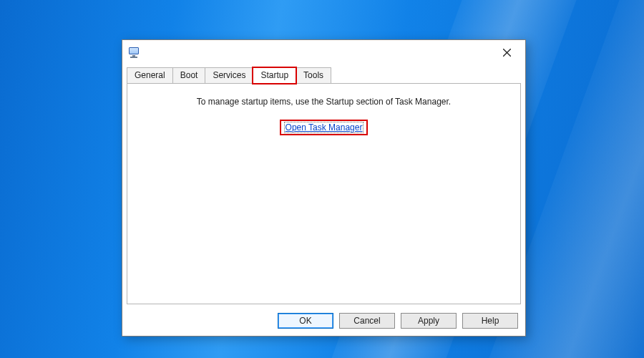  What do you see at coordinates (507, 52) in the screenshot?
I see `close-button` at bounding box center [507, 52].